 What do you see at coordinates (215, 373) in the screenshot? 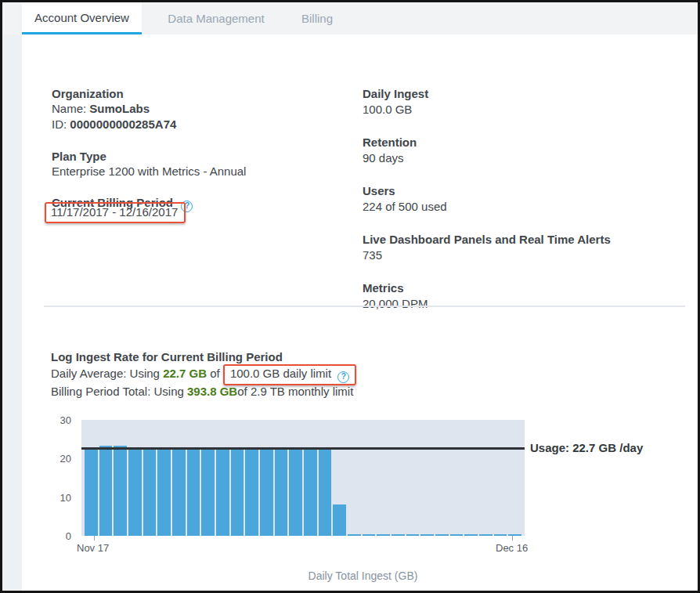
I see `daily-average-mid: of` at bounding box center [215, 373].